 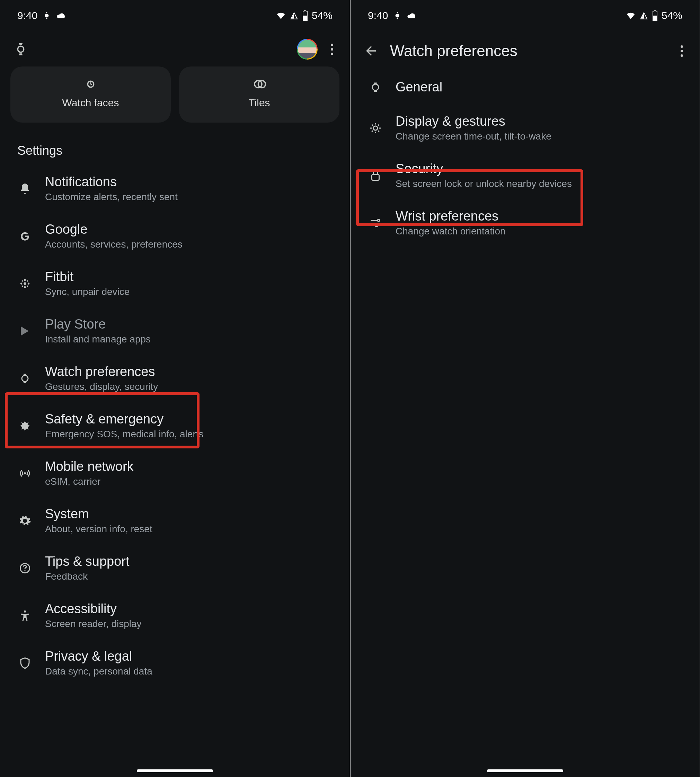 I want to click on item-title: Privacy & legal, so click(x=98, y=656).